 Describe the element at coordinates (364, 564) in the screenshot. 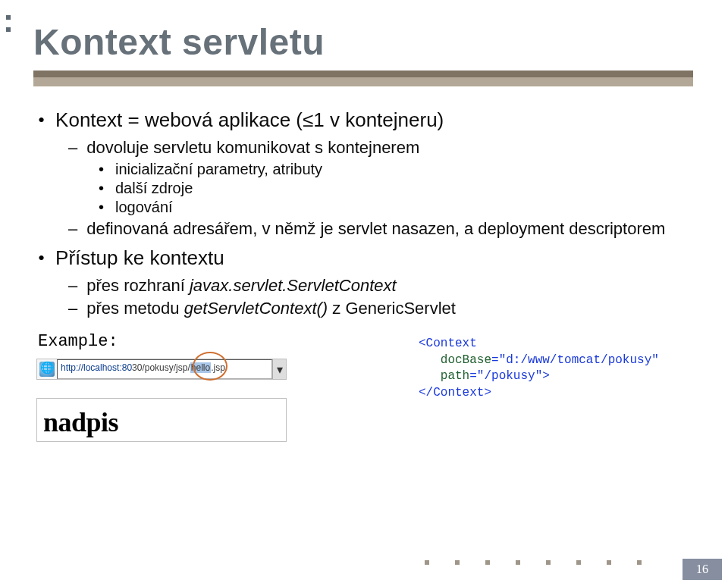

I see `decorative-dots-bottom` at that location.